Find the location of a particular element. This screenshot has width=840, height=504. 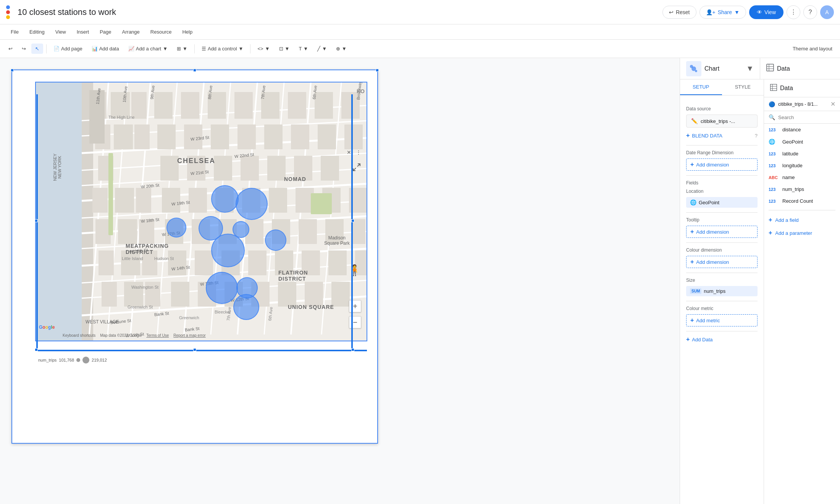

resize-handle-ml is located at coordinates (36, 221).